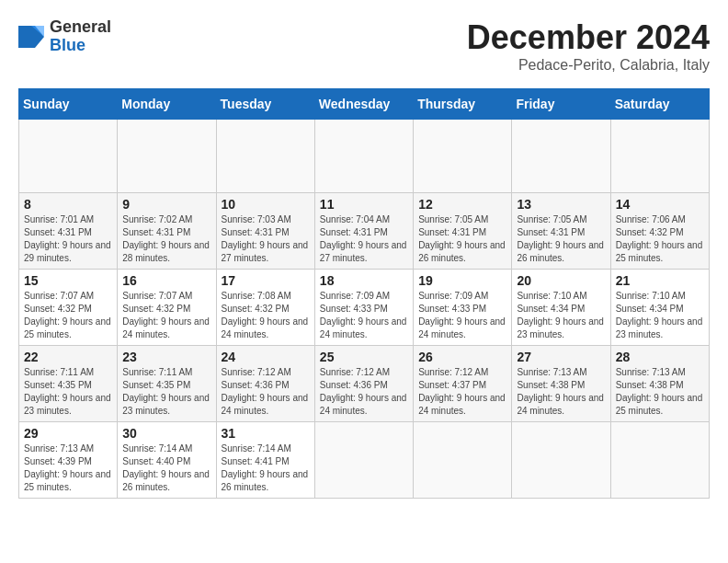 This screenshot has height=563, width=728. I want to click on day-number: 29, so click(68, 433).